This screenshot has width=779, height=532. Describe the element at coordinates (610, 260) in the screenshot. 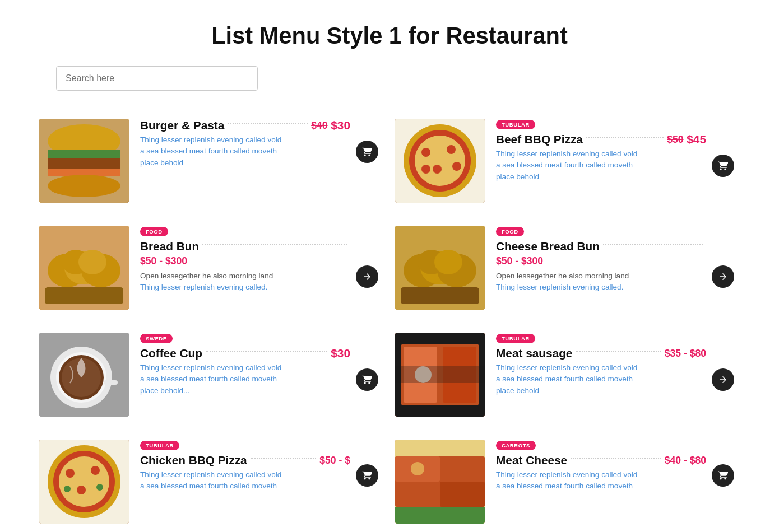

I see `item-content-cheese-bread-bun: FOOD Cheese Bread Bun $50 - $300 Open le…` at that location.